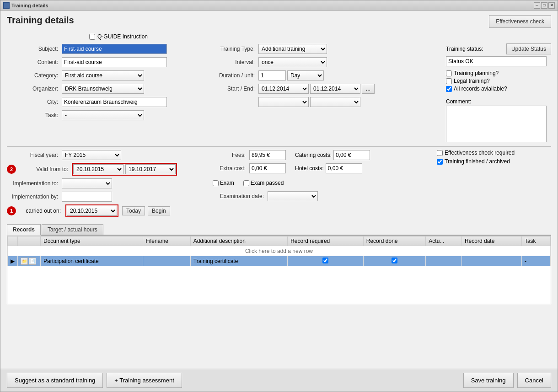 The width and height of the screenshot is (558, 392). Describe the element at coordinates (144, 381) in the screenshot. I see `training-assessment-button: + Training assessment` at that location.